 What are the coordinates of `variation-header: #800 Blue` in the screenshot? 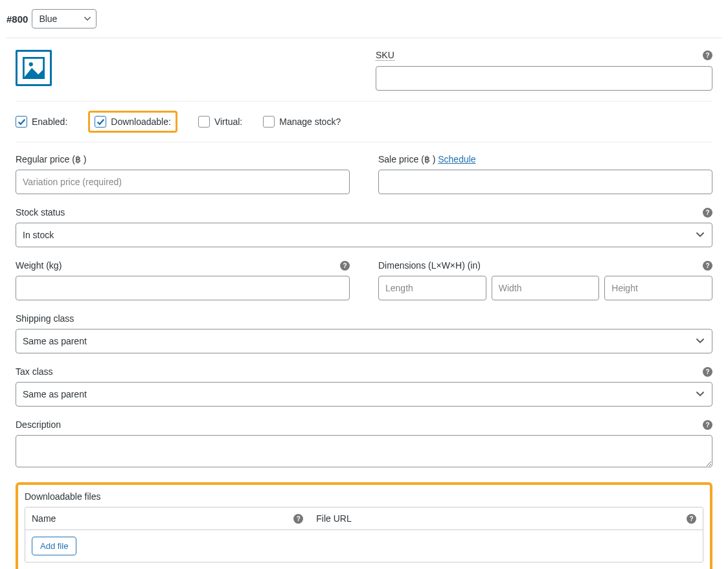 It's located at (364, 23).